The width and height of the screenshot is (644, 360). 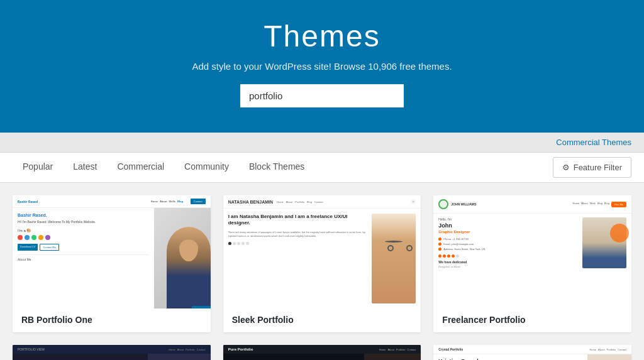 What do you see at coordinates (532, 252) in the screenshot?
I see `theme-screenshot: JOHN WILLIAMS HomeAboutWorkBlogBlog Hire…` at bounding box center [532, 252].